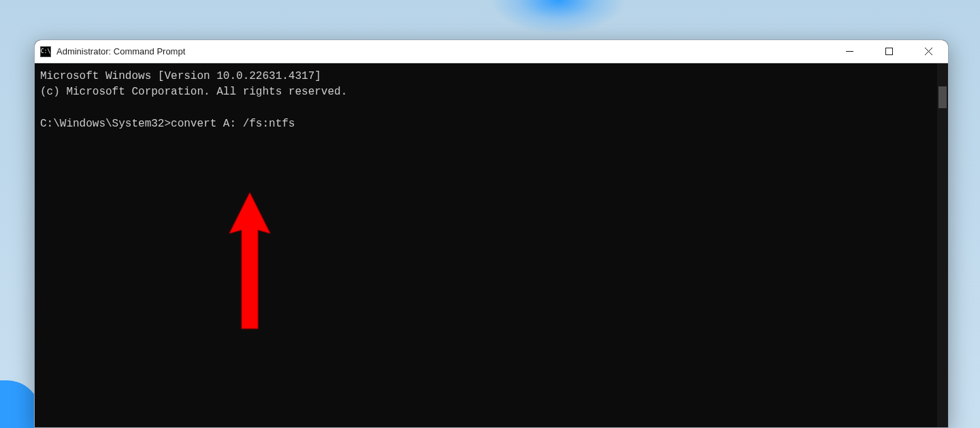 This screenshot has width=980, height=428. What do you see at coordinates (943, 245) in the screenshot?
I see `scrollbar-track` at bounding box center [943, 245].